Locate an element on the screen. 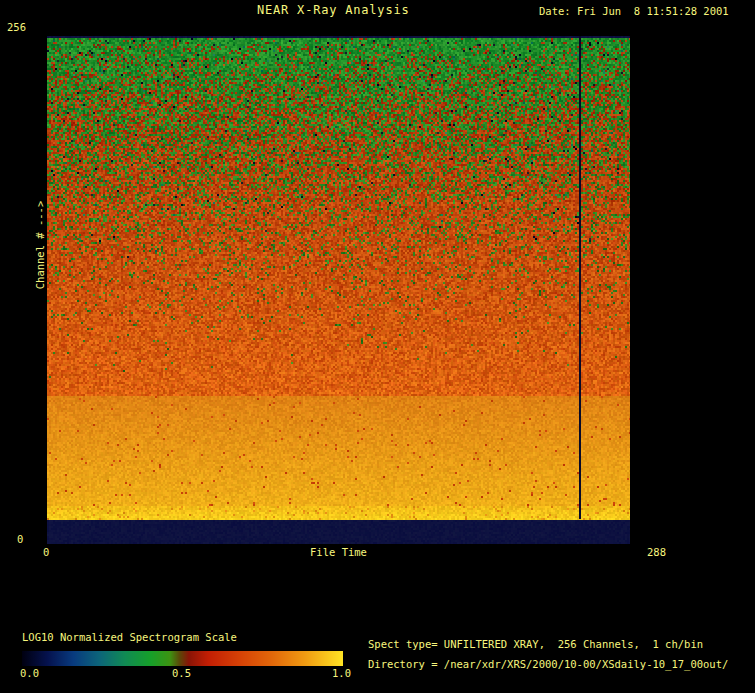 The height and width of the screenshot is (693, 755). colorbar-gradient is located at coordinates (182, 658).